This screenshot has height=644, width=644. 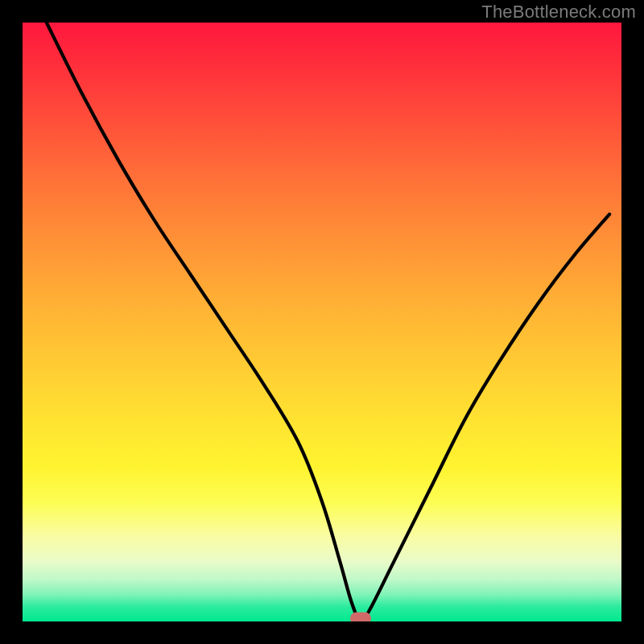 What do you see at coordinates (559, 12) in the screenshot?
I see `watermark-text: TheBottleneck.com` at bounding box center [559, 12].